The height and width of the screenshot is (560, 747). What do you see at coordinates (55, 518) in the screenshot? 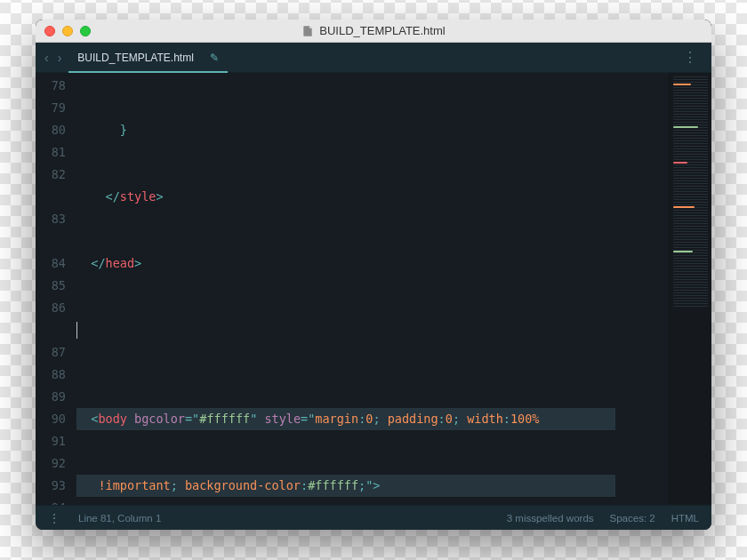
I see `status-menu-button: ⋮` at bounding box center [55, 518].